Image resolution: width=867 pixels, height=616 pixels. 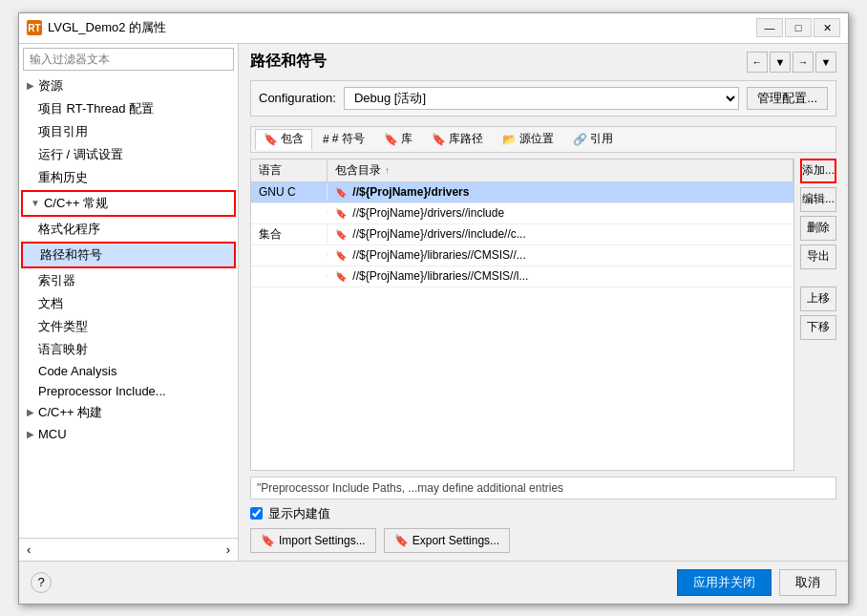 I want to click on filter-input, so click(x=128, y=59).